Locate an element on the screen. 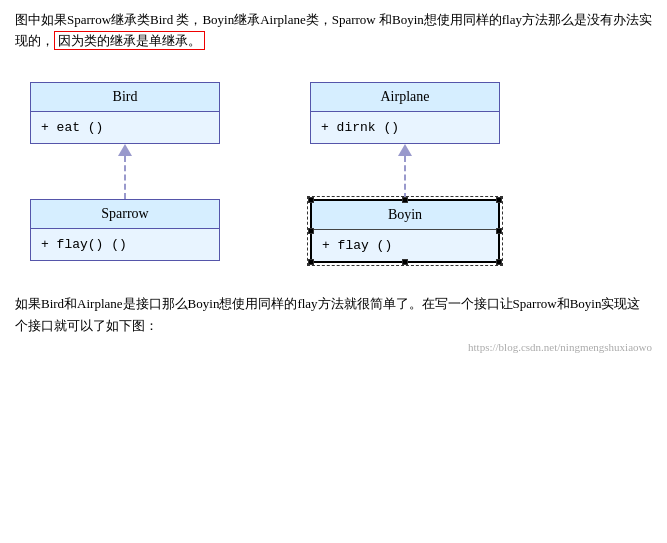 Image resolution: width=667 pixels, height=543 pixels. sparrow-class-name: Sparrow is located at coordinates (124, 214).